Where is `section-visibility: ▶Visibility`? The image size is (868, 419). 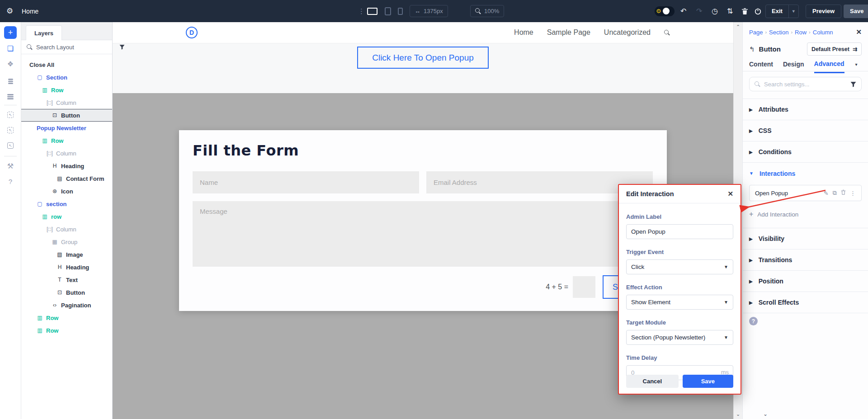
section-visibility: ▶Visibility is located at coordinates (806, 239).